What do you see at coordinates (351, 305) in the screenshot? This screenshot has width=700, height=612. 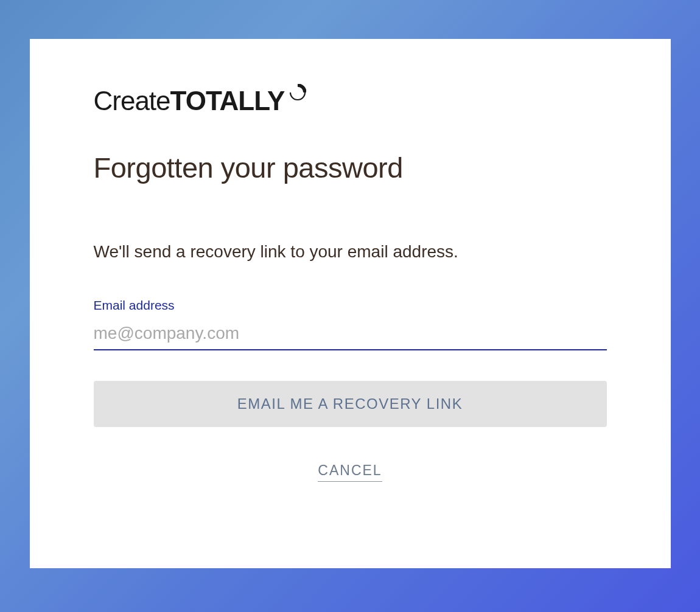 I see `email-label: Email address` at bounding box center [351, 305].